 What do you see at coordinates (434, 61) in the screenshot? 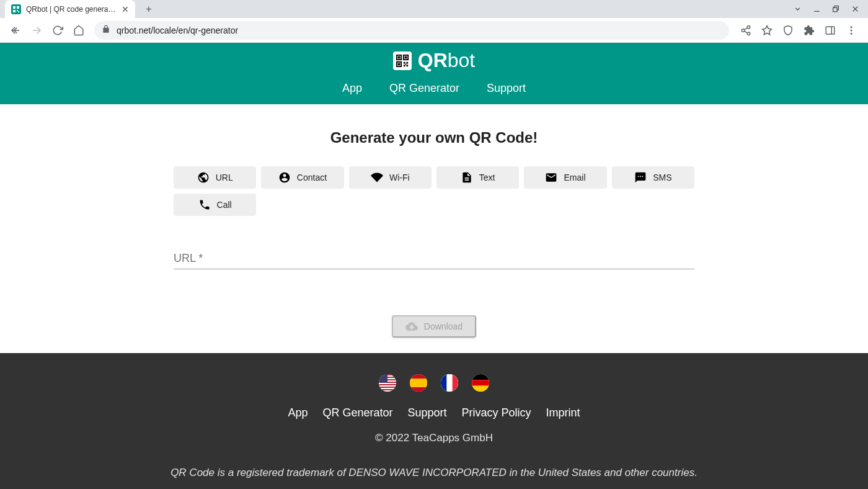
I see `logo: QRbot` at bounding box center [434, 61].